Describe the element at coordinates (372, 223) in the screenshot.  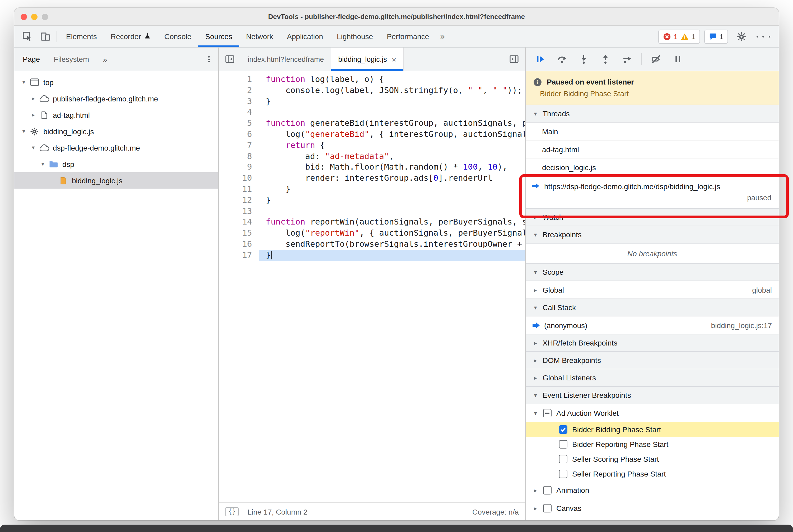
I see `code-line-14: 14function reportWin(auctionSignals, per…` at that location.